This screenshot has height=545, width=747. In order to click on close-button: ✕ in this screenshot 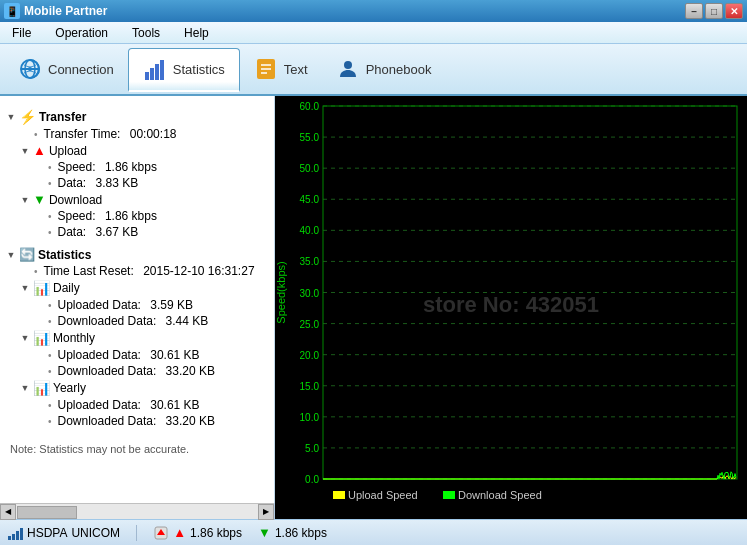, I will do `click(734, 11)`.